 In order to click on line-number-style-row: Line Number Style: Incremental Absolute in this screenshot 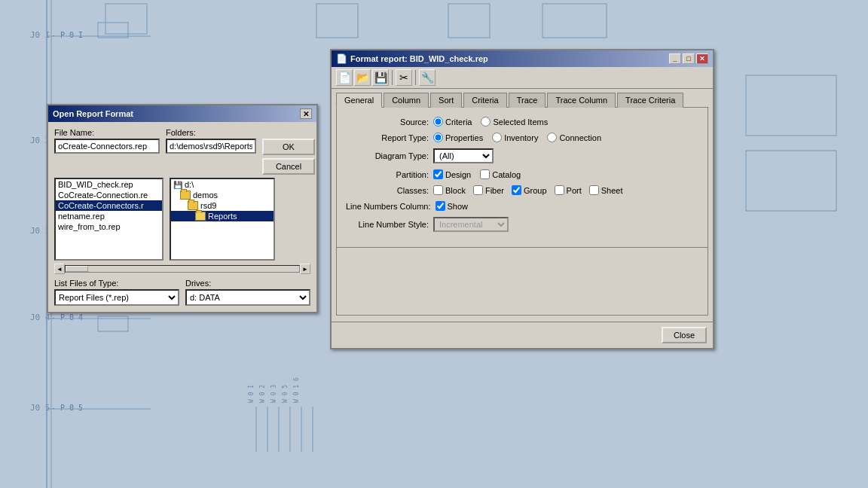, I will do `click(522, 224)`.